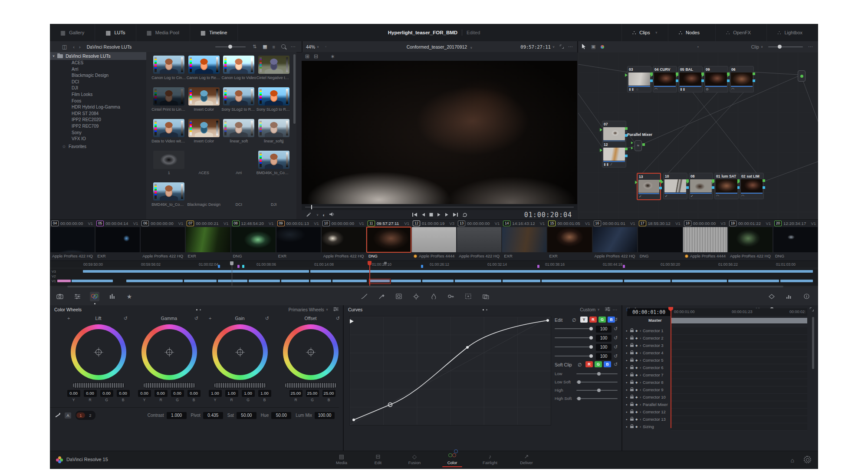 The width and height of the screenshot is (868, 475). What do you see at coordinates (792, 33) in the screenshot?
I see `workspace-tab: ∴ Lightbox` at bounding box center [792, 33].